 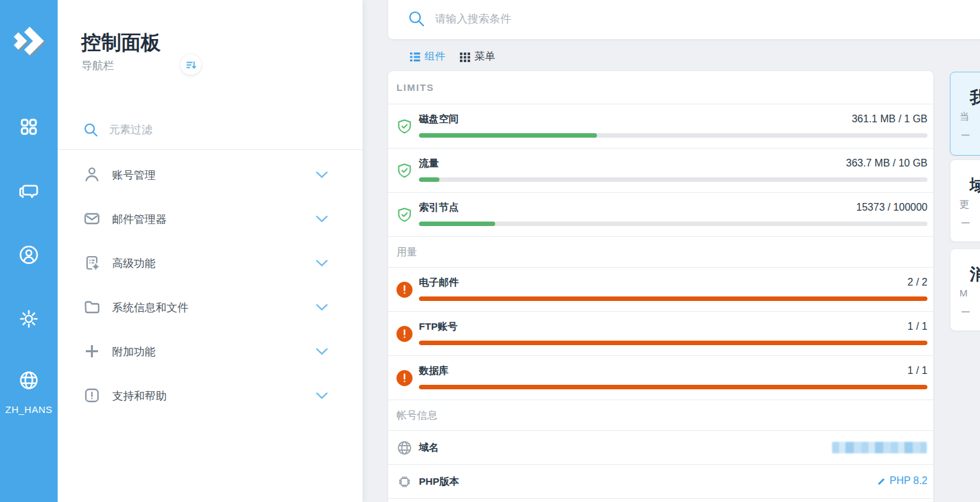 What do you see at coordinates (908, 481) in the screenshot?
I see `php-version-text: PHP 8.2` at bounding box center [908, 481].